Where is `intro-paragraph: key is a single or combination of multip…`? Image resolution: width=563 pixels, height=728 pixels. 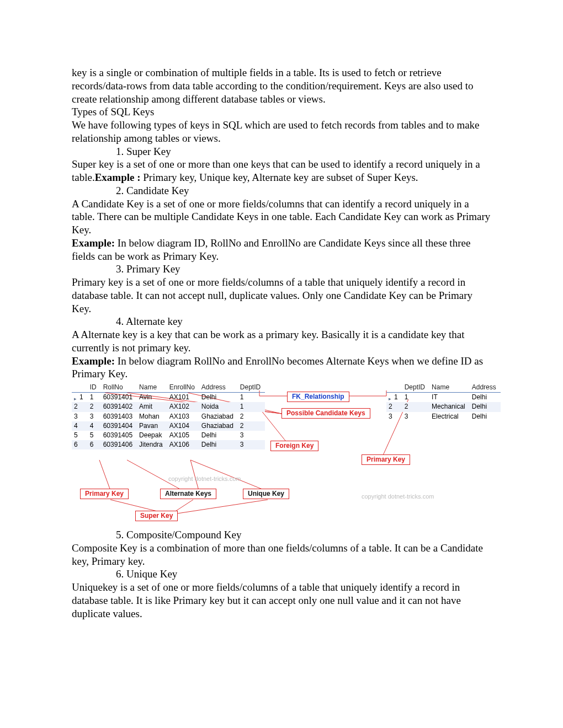
intro-paragraph: key is a single or combination of multip… is located at coordinates (282, 86).